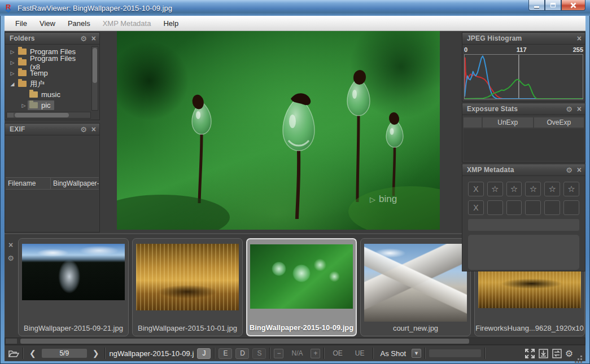 The image size is (590, 364). I want to click on exposure-close-icon: ×, so click(579, 109).